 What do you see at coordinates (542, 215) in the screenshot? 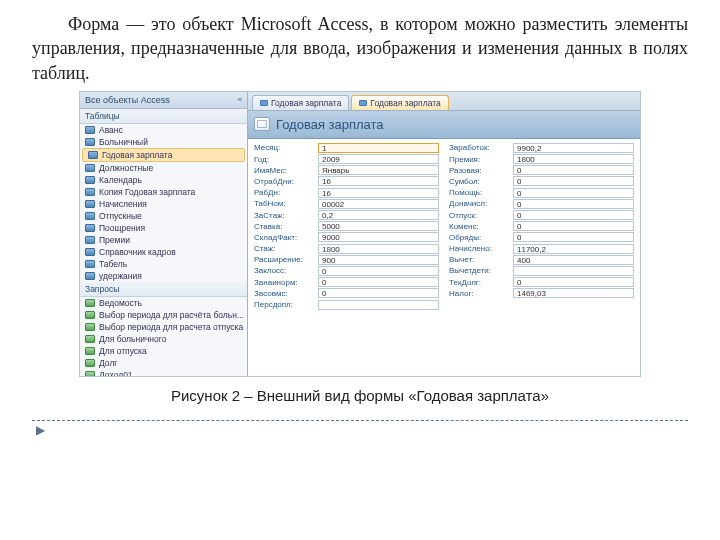
I see `form-field: Отпуск:0` at bounding box center [542, 215].